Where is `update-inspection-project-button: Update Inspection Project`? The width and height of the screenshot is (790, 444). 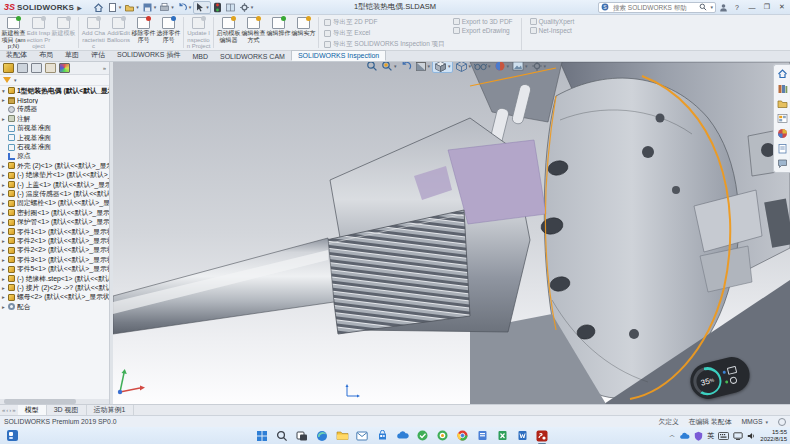 update-inspection-project-button: Update Inspection Project is located at coordinates (198, 33).